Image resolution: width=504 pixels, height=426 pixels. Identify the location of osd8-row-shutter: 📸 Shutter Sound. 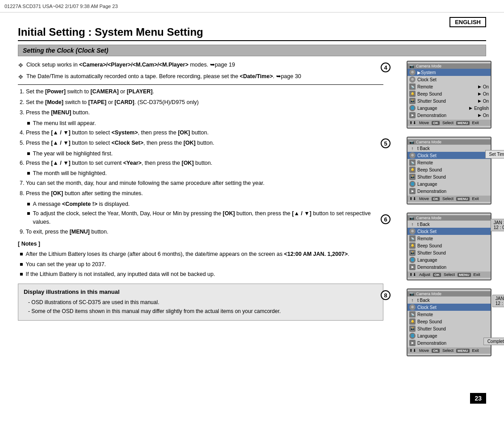
(449, 329).